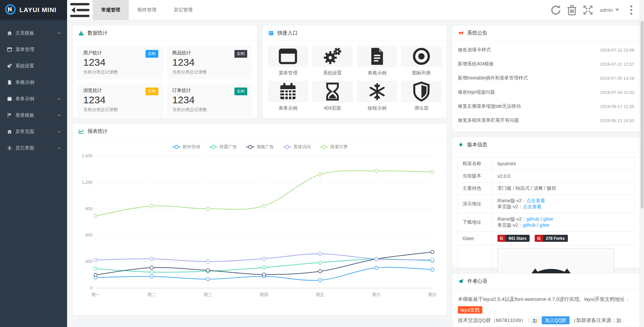 This screenshot has width=644, height=327. I want to click on clear-cache-button, so click(572, 10).